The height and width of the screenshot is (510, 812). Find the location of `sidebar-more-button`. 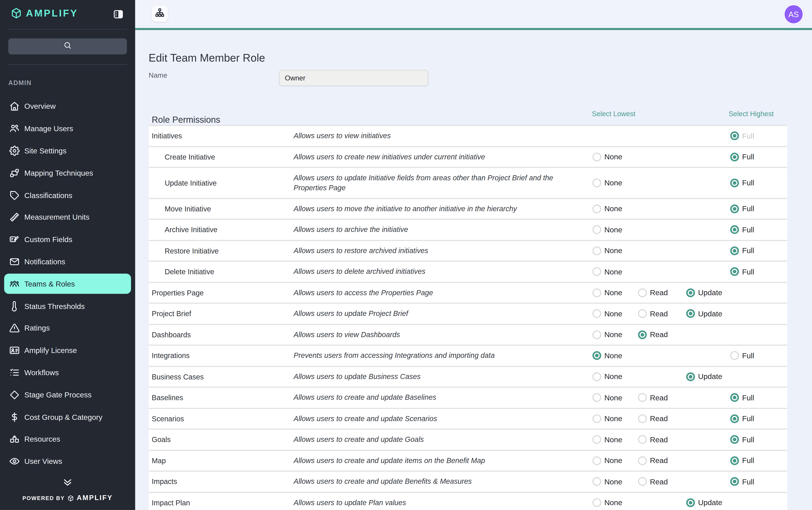

sidebar-more-button is located at coordinates (67, 483).